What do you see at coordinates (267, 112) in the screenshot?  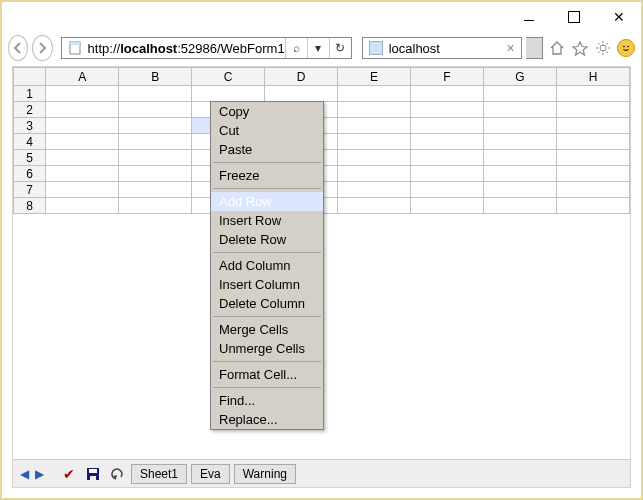 I see `ctx-copy: Copy` at bounding box center [267, 112].